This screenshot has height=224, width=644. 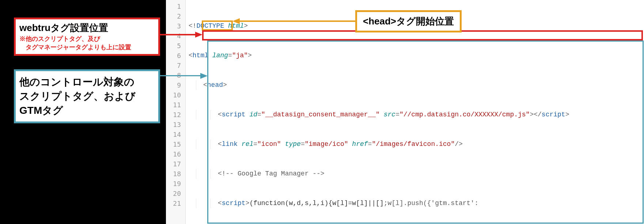 I want to click on line-number: 21, so click(x=175, y=204).